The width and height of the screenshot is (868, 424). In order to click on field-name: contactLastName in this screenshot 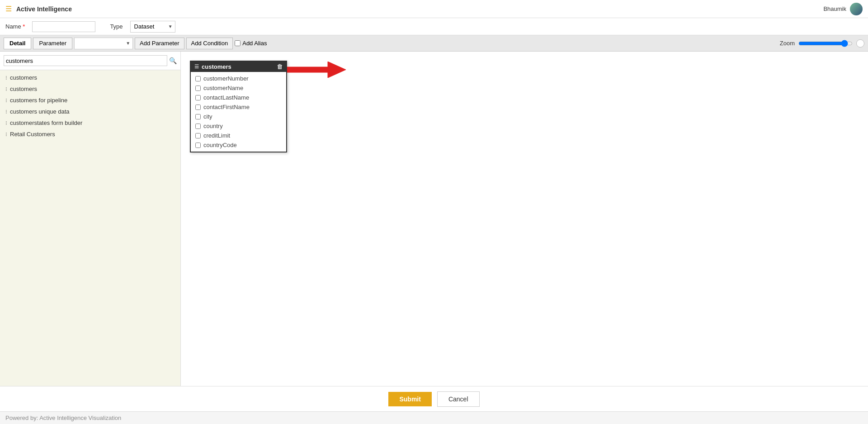, I will do `click(226, 98)`.